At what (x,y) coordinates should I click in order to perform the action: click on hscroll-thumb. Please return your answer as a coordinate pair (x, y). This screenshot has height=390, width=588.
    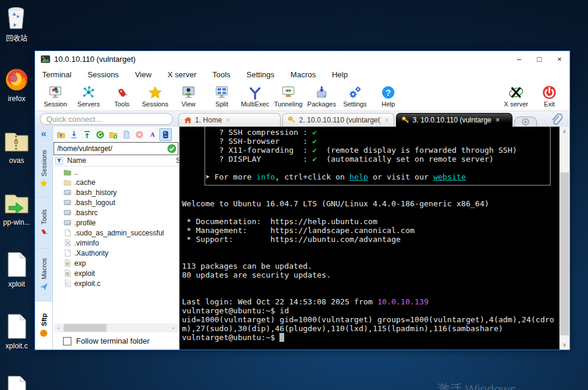
    Looking at the image, I should click on (85, 328).